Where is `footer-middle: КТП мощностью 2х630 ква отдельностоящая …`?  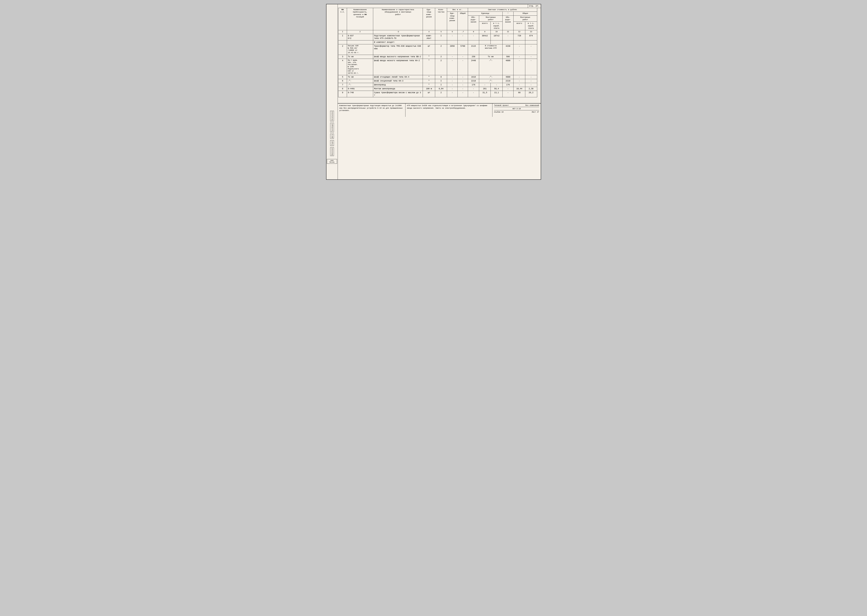
footer-middle: КТП мощностью 2х630 ква отдельностоящая … is located at coordinates (449, 110).